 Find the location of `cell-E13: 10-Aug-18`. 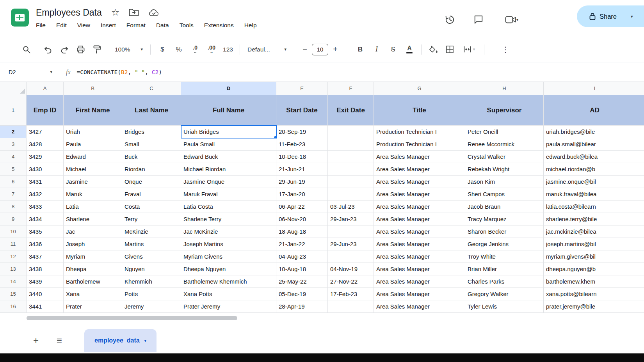

cell-E13: 10-Aug-18 is located at coordinates (302, 269).